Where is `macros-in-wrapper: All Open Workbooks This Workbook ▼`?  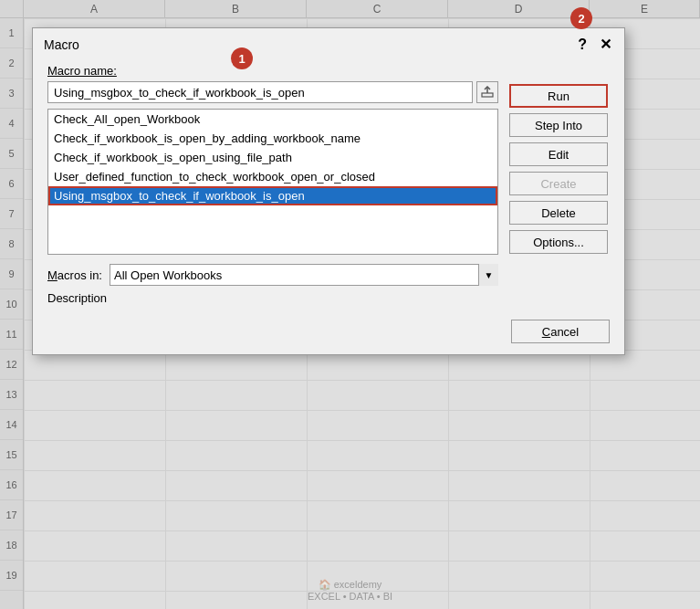
macros-in-wrapper: All Open Workbooks This Workbook ▼ is located at coordinates (304, 275).